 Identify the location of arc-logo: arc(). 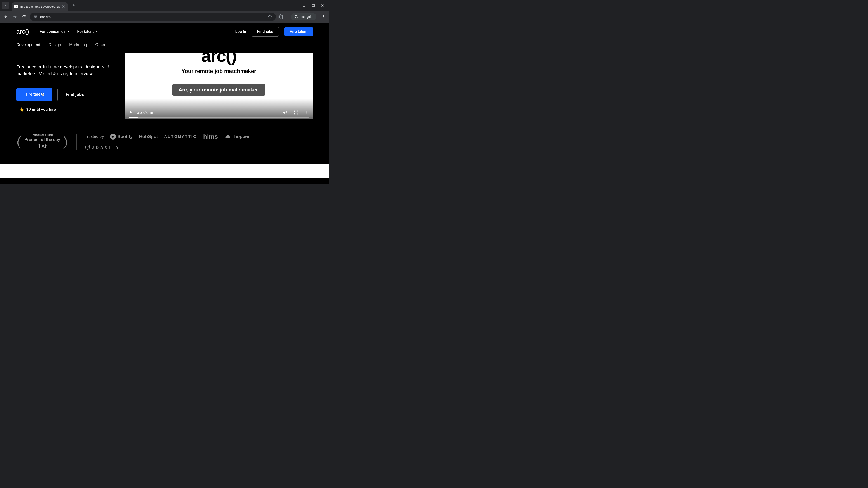
(23, 32).